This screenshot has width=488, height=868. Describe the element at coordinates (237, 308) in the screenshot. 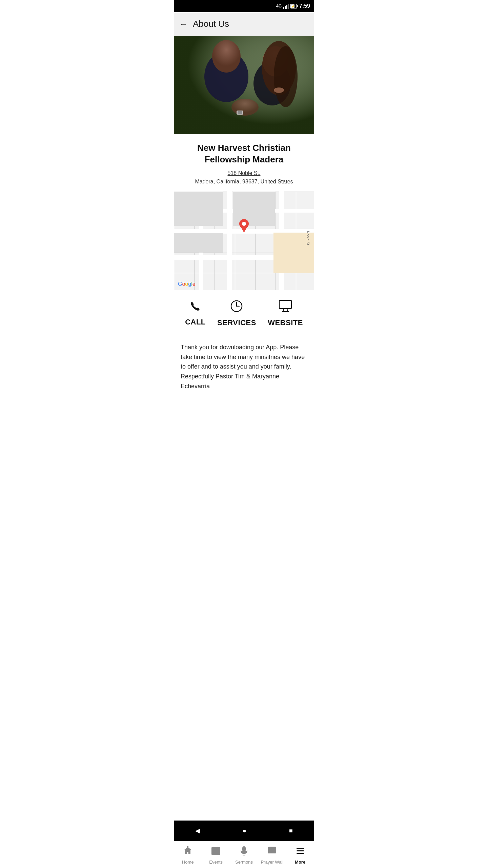

I see `clock-services-icon` at that location.